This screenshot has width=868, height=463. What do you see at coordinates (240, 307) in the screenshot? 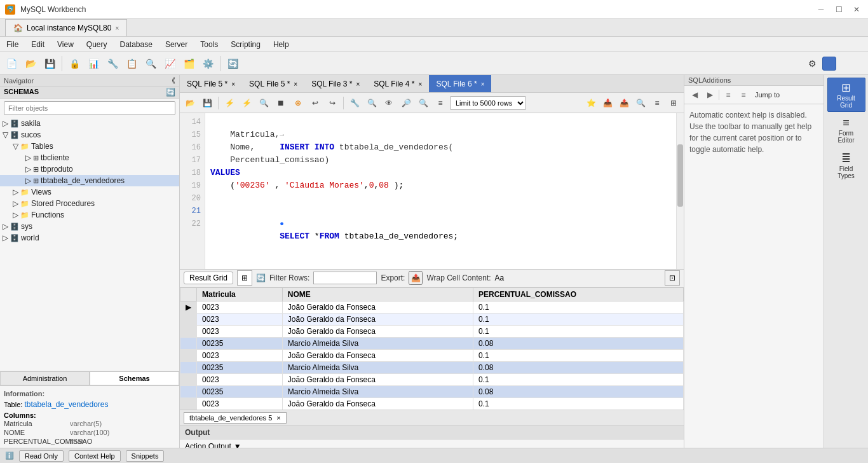
I see `cell-mat-1: 0023` at bounding box center [240, 307].